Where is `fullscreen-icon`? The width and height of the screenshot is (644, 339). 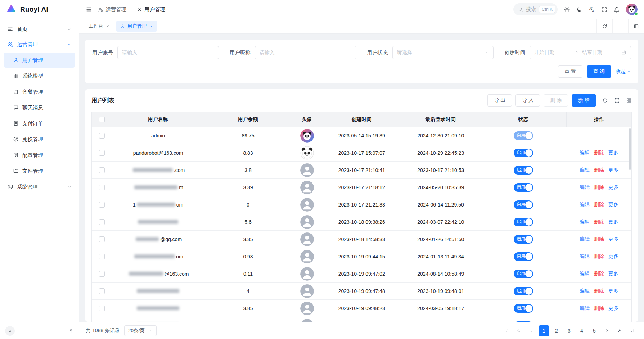
fullscreen-icon is located at coordinates (604, 9).